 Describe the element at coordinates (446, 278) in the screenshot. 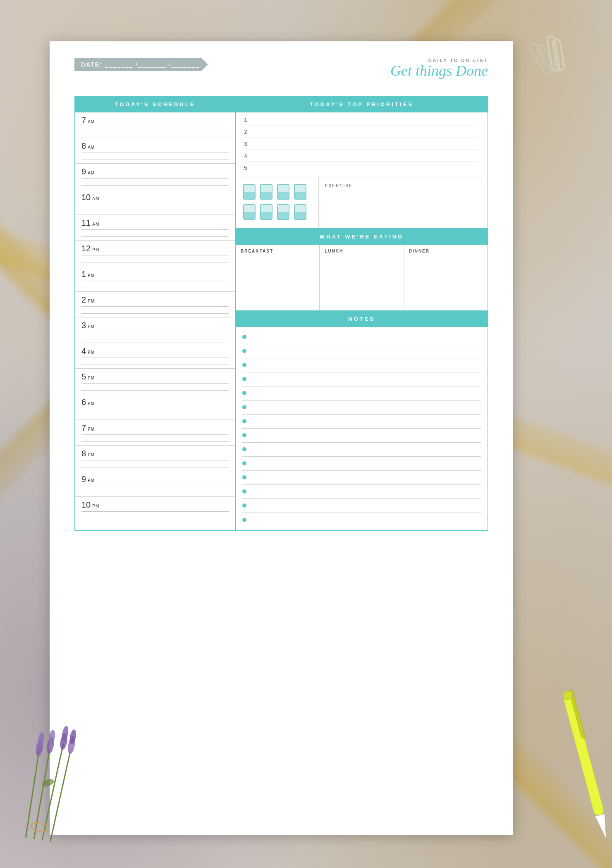

I see `dinner-col: DINNER` at that location.